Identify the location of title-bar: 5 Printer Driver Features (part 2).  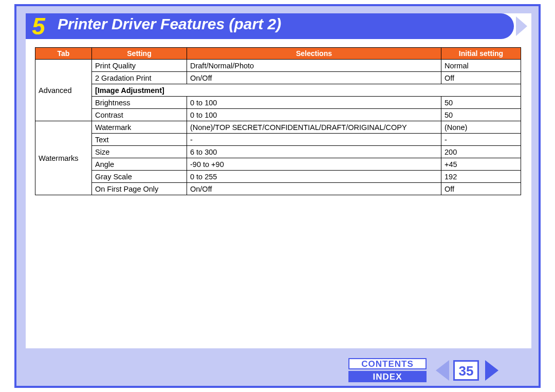
(279, 26).